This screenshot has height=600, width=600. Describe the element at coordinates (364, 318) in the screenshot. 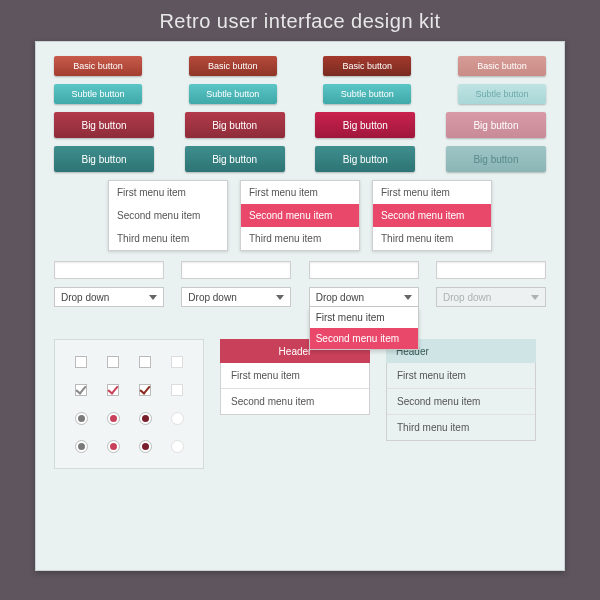

I see `dropdown-item: First menu item` at that location.